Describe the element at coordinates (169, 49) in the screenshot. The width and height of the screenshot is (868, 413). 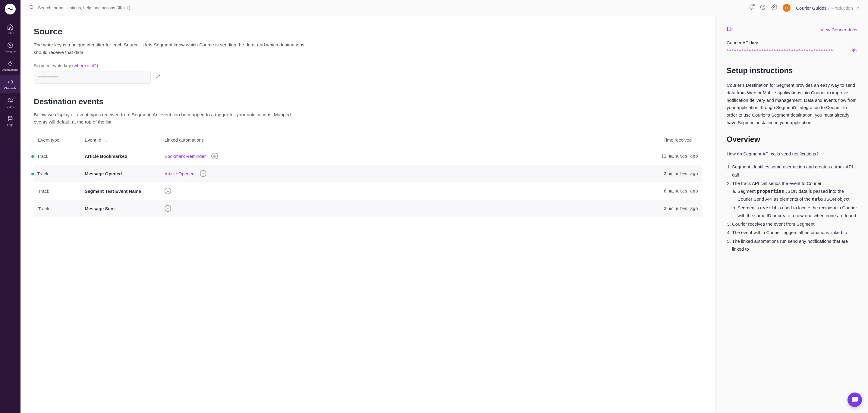
I see `source-description: The write key is a unique identifier for…` at that location.